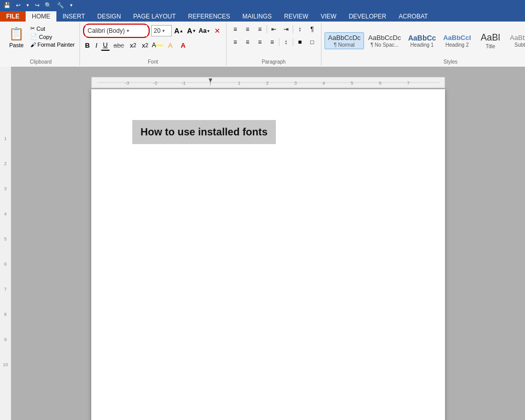  I want to click on style-subtitle: AaBbCcI Subtitle, so click(516, 41).